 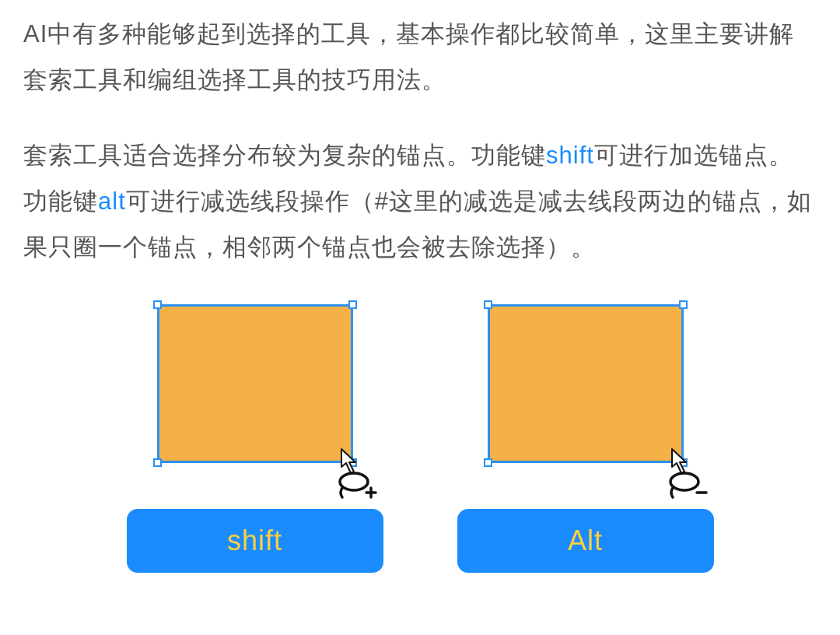 I want to click on lasso-text-a: 套索工具适合选择分布较为复杂的锚点。功能键, so click(x=285, y=156).